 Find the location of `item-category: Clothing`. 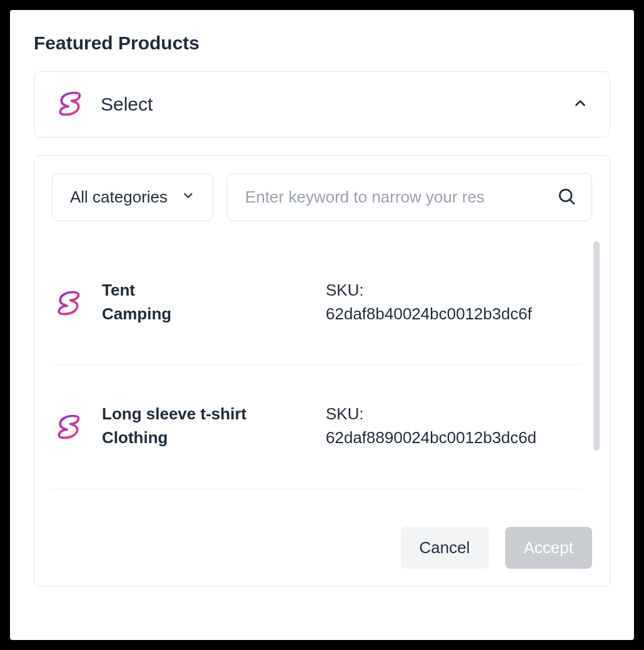

item-category: Clothing is located at coordinates (205, 438).